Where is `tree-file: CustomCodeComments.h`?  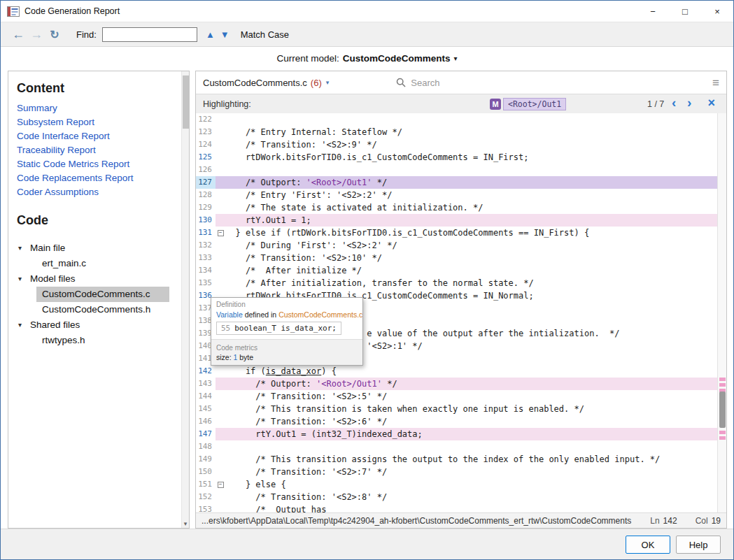 tree-file: CustomCodeComments.h is located at coordinates (99, 310).